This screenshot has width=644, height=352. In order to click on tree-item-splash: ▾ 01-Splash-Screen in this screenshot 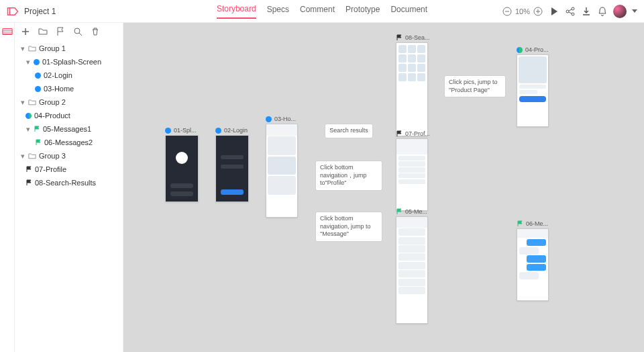, I will do `click(70, 62)`.